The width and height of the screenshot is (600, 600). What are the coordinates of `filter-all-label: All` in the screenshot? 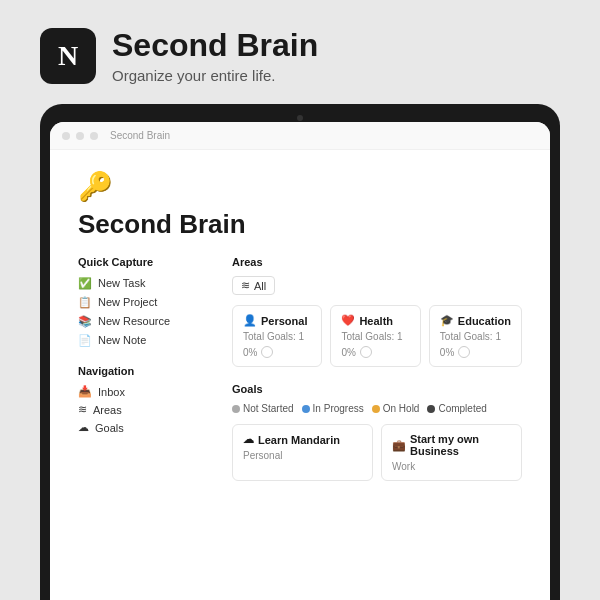 It's located at (260, 286).